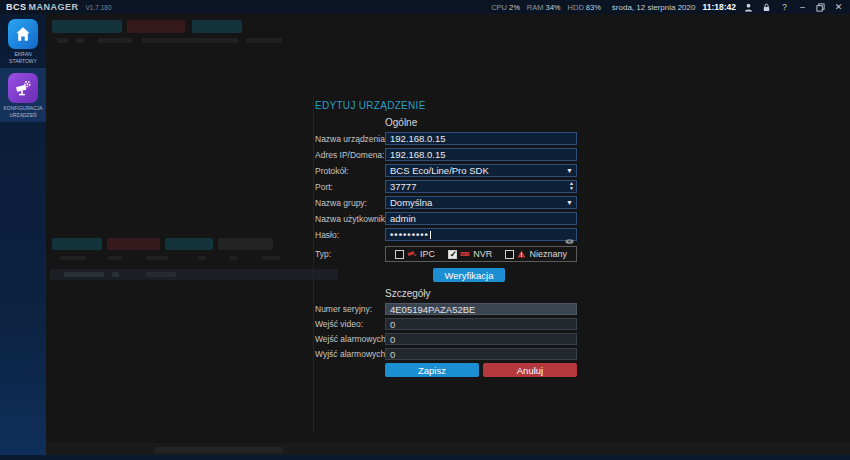 The width and height of the screenshot is (850, 460). What do you see at coordinates (446, 254) in the screenshot?
I see `type-row: Typ: IPC NVR Nieznany` at bounding box center [446, 254].